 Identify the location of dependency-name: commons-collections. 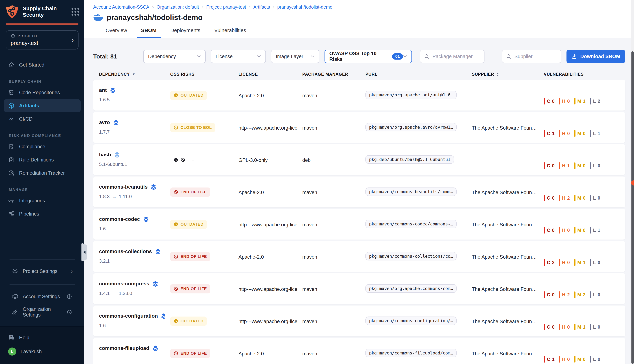
(126, 252).